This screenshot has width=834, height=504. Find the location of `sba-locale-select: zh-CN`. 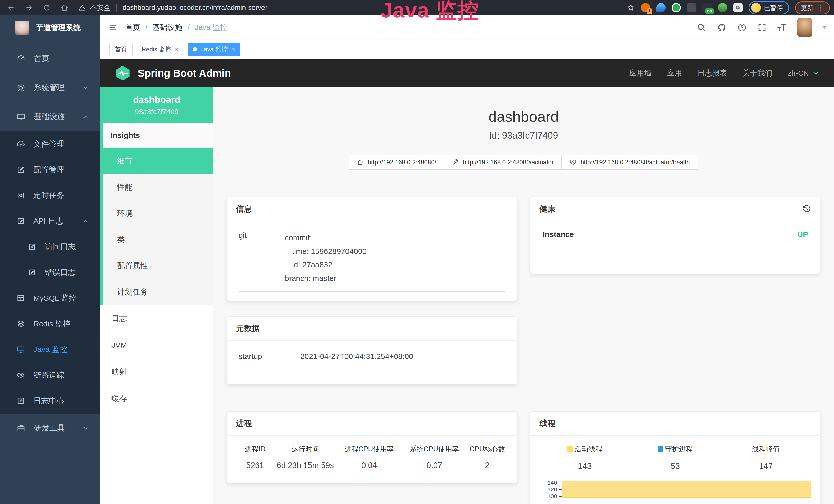

sba-locale-select: zh-CN is located at coordinates (804, 73).